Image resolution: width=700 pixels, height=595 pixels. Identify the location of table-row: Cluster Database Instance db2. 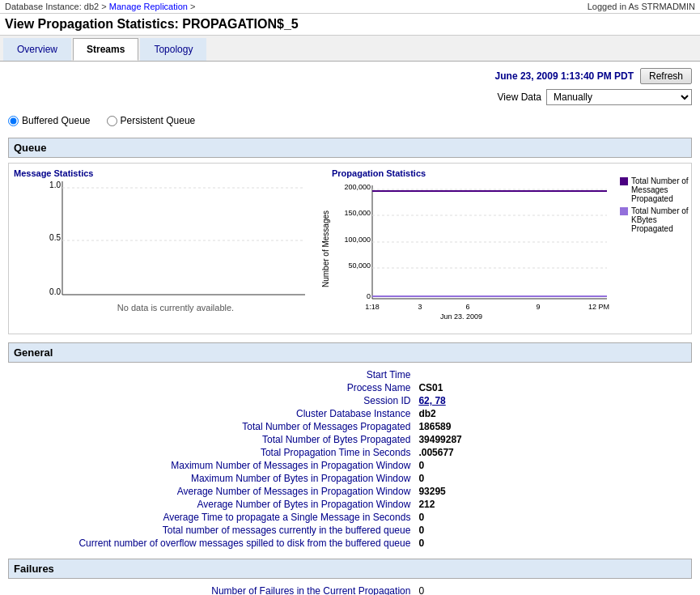
(350, 414).